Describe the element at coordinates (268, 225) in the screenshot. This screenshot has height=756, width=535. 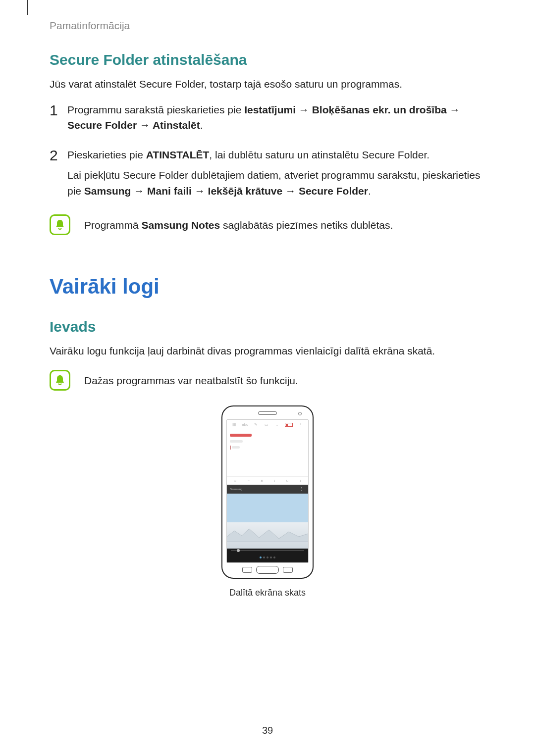
I see `note-block: Programmā Samsung Notes saglabātās piezī…` at that location.